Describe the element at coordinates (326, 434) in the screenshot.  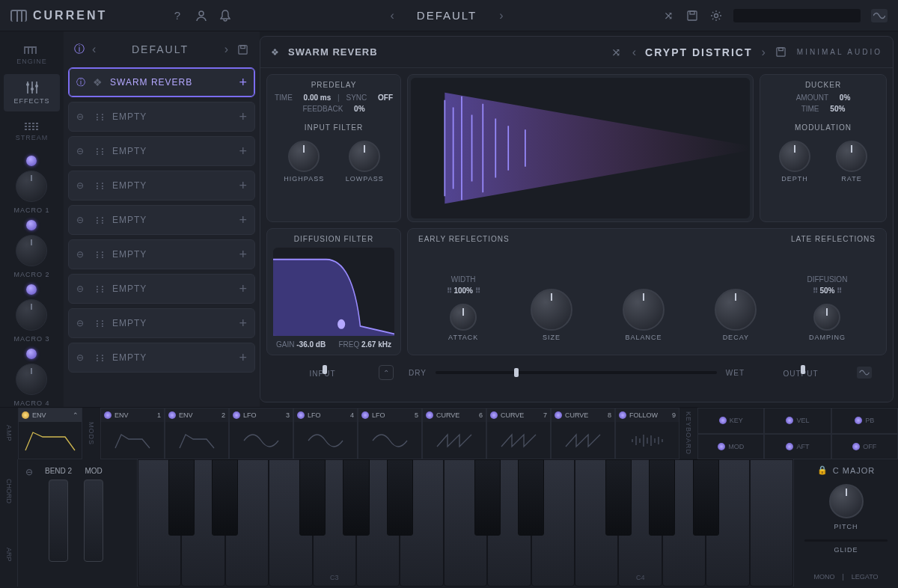
I see `mod-slot-lfo4: LFO4` at that location.